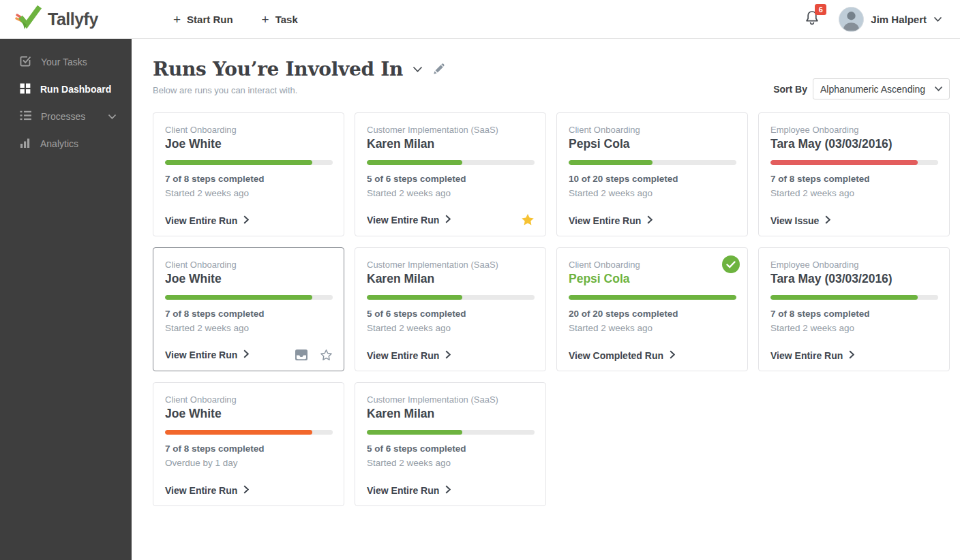 This screenshot has width=960, height=560. Describe the element at coordinates (76, 89) in the screenshot. I see `sidebar-item-label: Run Dashboard` at that location.